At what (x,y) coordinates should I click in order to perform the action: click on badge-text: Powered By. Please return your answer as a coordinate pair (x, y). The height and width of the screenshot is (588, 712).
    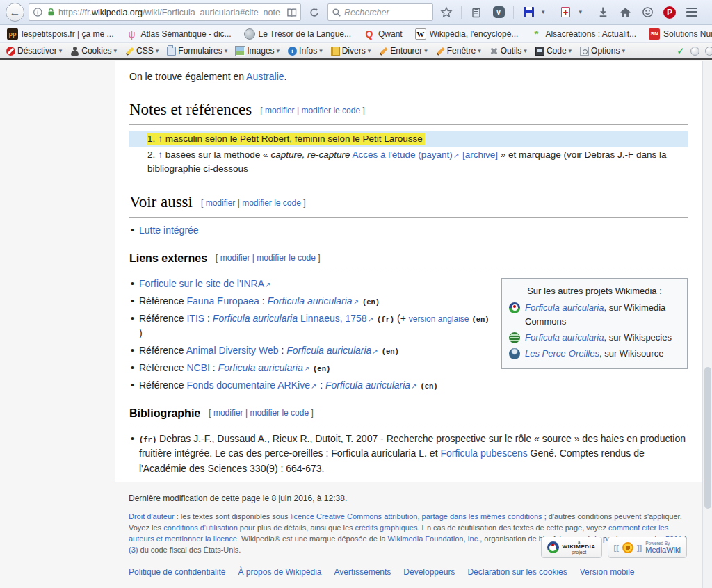
    Looking at the image, I should click on (663, 544).